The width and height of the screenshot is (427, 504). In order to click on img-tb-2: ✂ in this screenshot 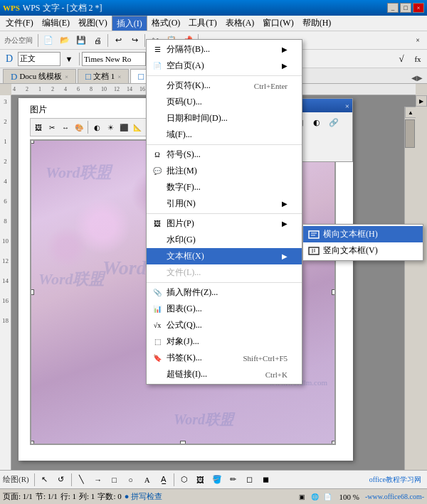, I will do `click(52, 127)`.